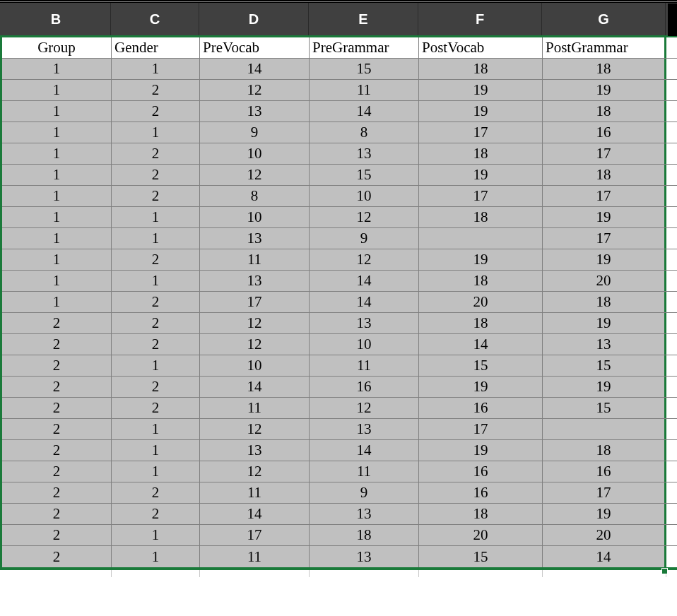  What do you see at coordinates (664, 571) in the screenshot?
I see `selection-fill-handle` at bounding box center [664, 571].